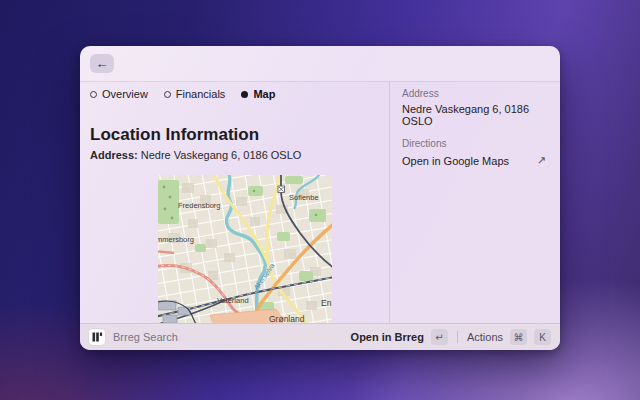  What do you see at coordinates (114, 155) in the screenshot?
I see `address-label: Address:` at bounding box center [114, 155].